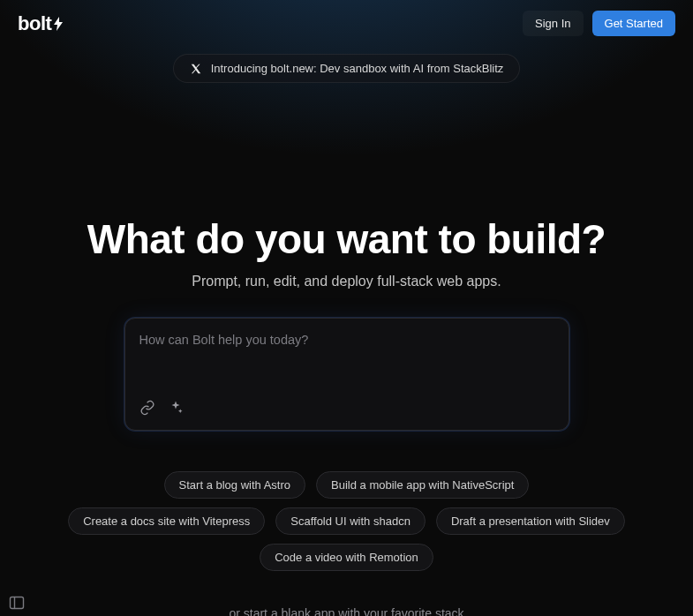 Image resolution: width=693 pixels, height=616 pixels. Describe the element at coordinates (358, 69) in the screenshot. I see `announcement-text: Introducing bolt.new: Dev sandbox with A…` at that location.